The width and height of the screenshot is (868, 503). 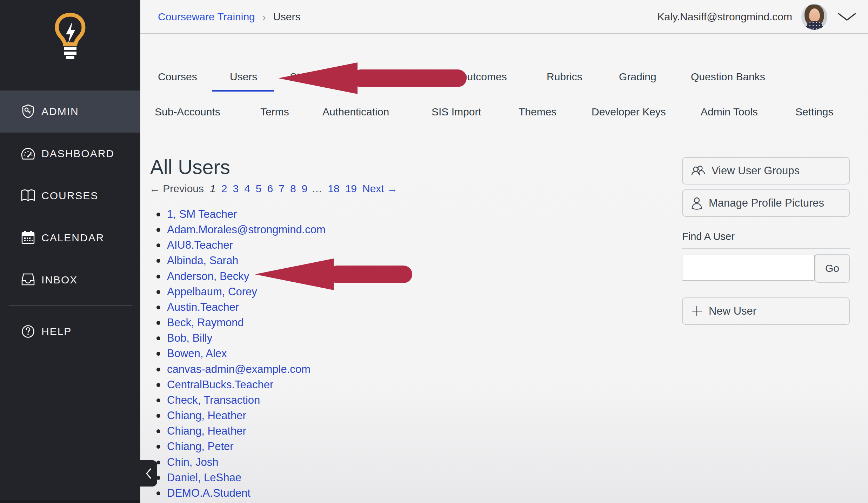 What do you see at coordinates (629, 112) in the screenshot?
I see `tab-developer-keys: Developer Keys` at bounding box center [629, 112].